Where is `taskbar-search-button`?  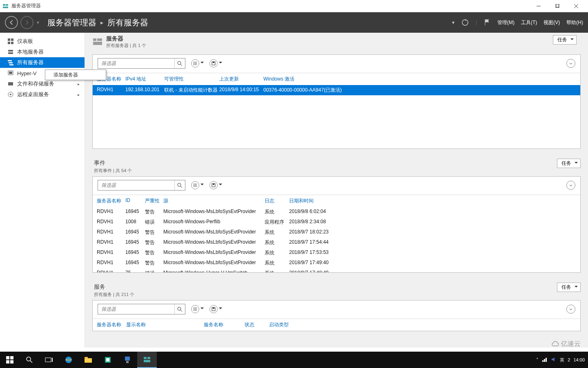
taskbar-search-button is located at coordinates (29, 360).